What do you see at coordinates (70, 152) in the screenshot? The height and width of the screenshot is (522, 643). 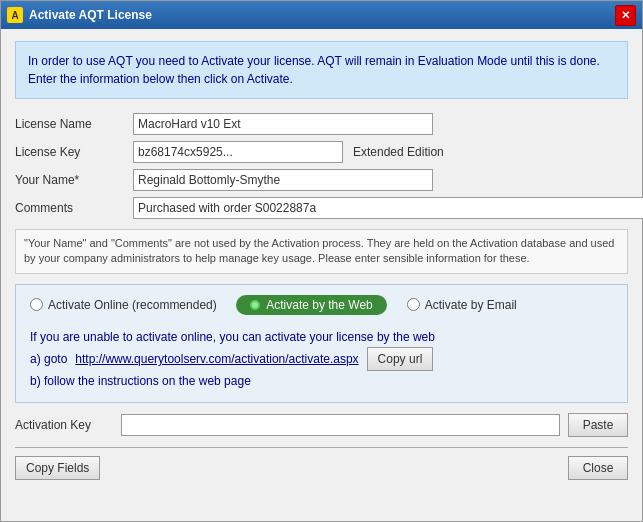 I see `license-key-label: License Key` at bounding box center [70, 152].